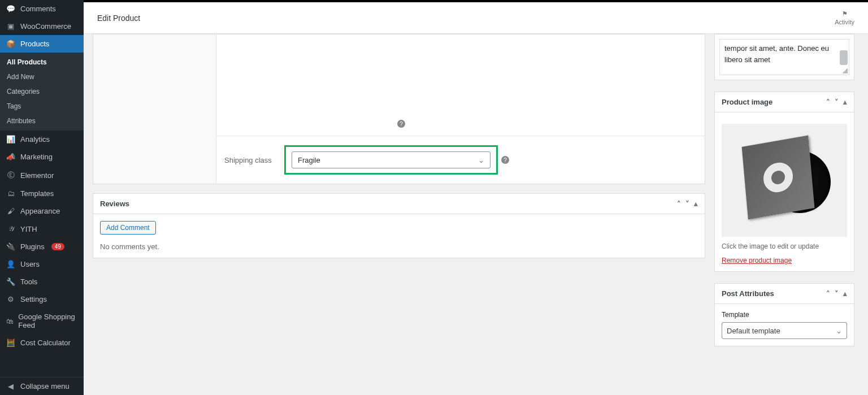  What do you see at coordinates (35, 44) in the screenshot?
I see `sidebar-item-label: Products` at bounding box center [35, 44].